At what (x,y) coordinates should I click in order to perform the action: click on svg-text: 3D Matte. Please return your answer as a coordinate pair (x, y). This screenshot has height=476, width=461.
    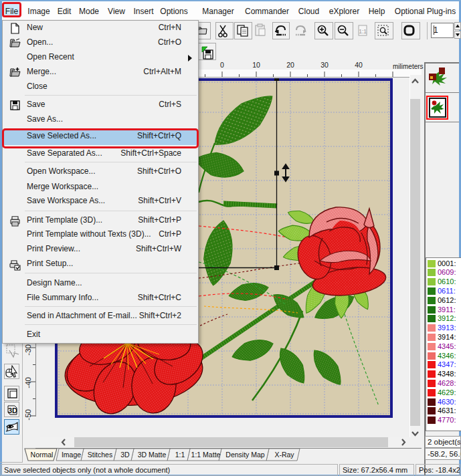
    Looking at the image, I should click on (153, 455).